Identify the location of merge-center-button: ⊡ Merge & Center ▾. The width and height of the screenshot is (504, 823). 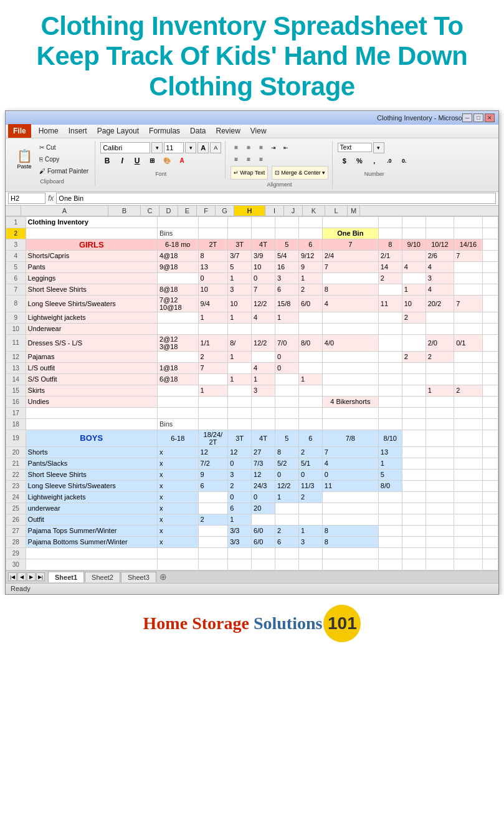
(300, 173).